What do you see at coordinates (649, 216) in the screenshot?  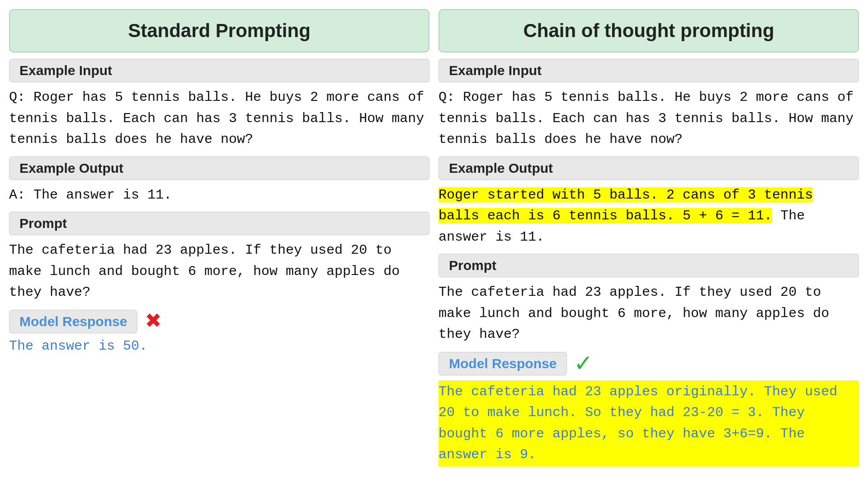 I see `right-example-output-text: Roger started with 5 balls. 2 cans of 3 …` at bounding box center [649, 216].